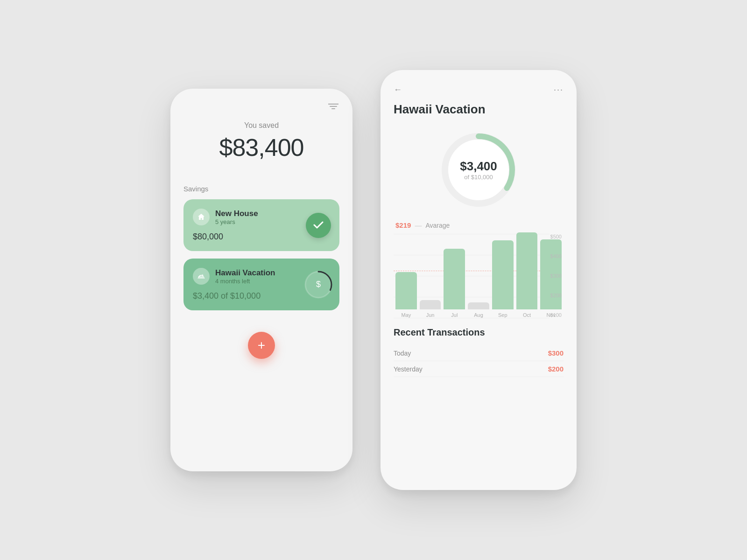 The image size is (747, 560). What do you see at coordinates (261, 126) in the screenshot?
I see `you-saved-label: You saved` at bounding box center [261, 126].